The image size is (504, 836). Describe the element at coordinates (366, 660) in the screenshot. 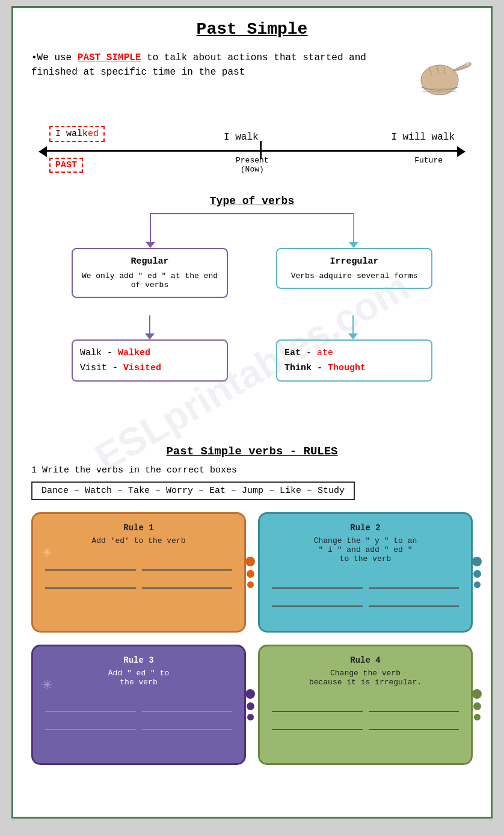

I see `rule4-title: Rule 4` at that location.